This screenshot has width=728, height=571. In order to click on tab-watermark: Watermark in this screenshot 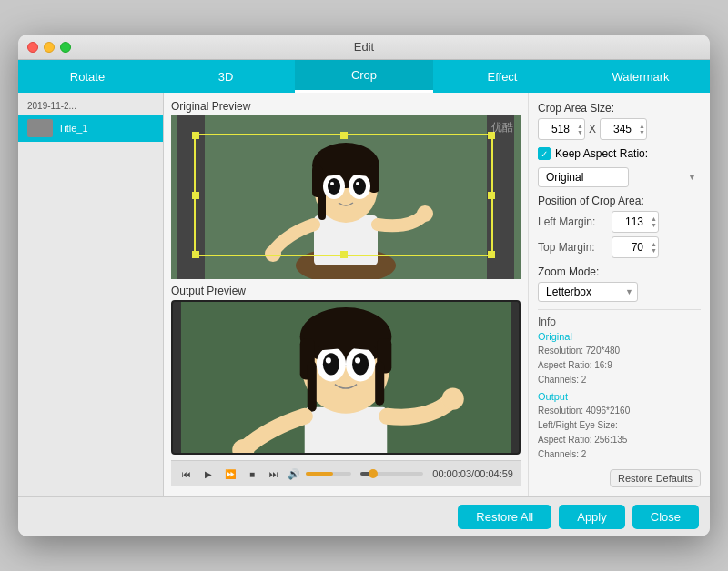, I will do `click(641, 76)`.